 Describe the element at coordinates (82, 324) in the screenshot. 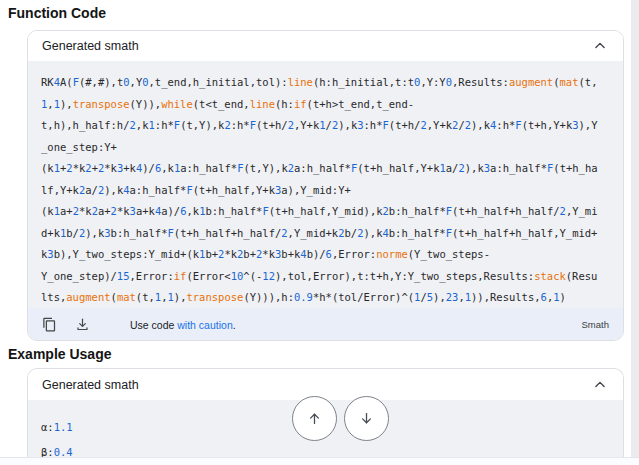

I see `download-icon` at that location.